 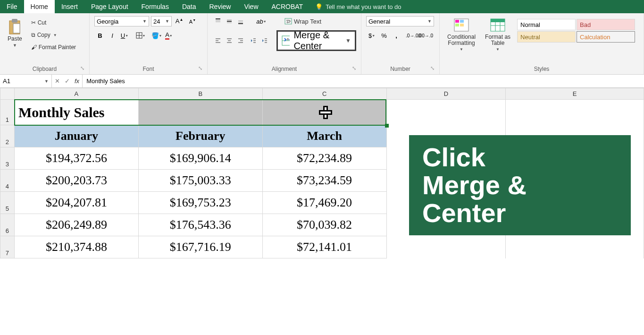 What do you see at coordinates (179, 21) in the screenshot?
I see `increase-font-button: A▲` at bounding box center [179, 21].